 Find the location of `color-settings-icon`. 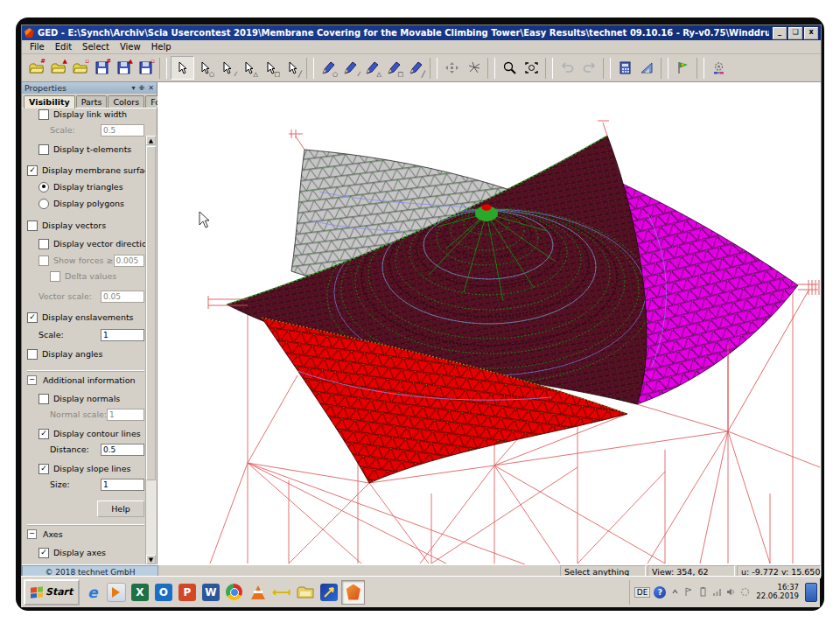

color-settings-icon is located at coordinates (719, 68).